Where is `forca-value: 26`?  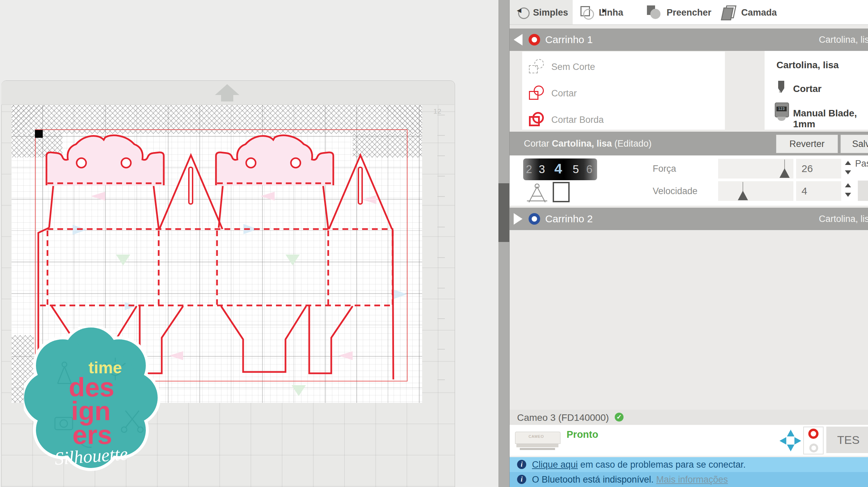
forca-value: 26 is located at coordinates (807, 169).